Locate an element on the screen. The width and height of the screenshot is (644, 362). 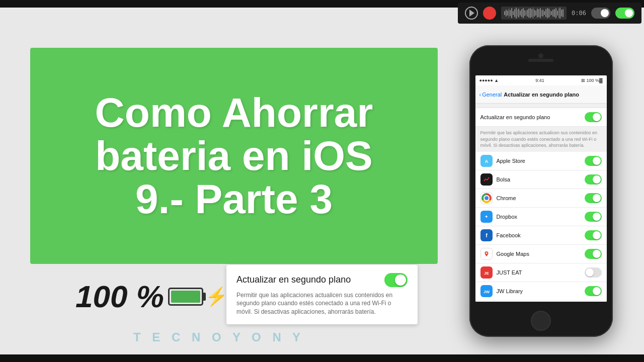
status-time: 9:41 is located at coordinates (540, 80).